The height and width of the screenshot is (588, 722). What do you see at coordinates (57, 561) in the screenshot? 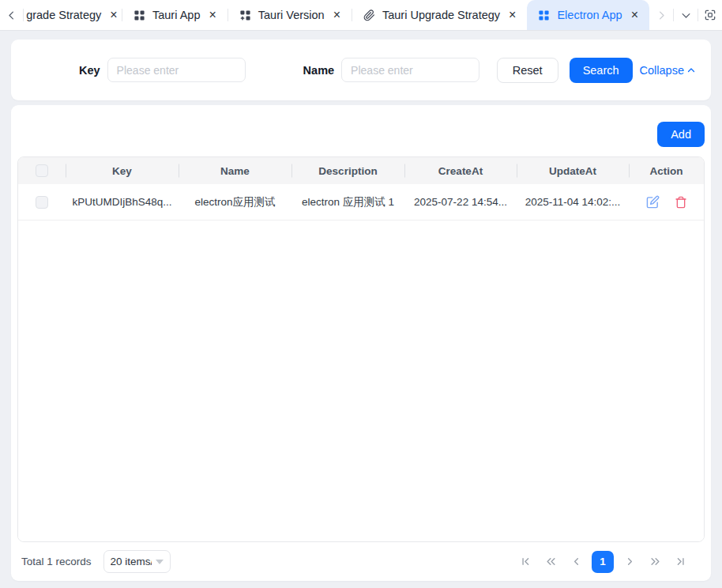
I see `total-records-text: Total 1 records` at bounding box center [57, 561].